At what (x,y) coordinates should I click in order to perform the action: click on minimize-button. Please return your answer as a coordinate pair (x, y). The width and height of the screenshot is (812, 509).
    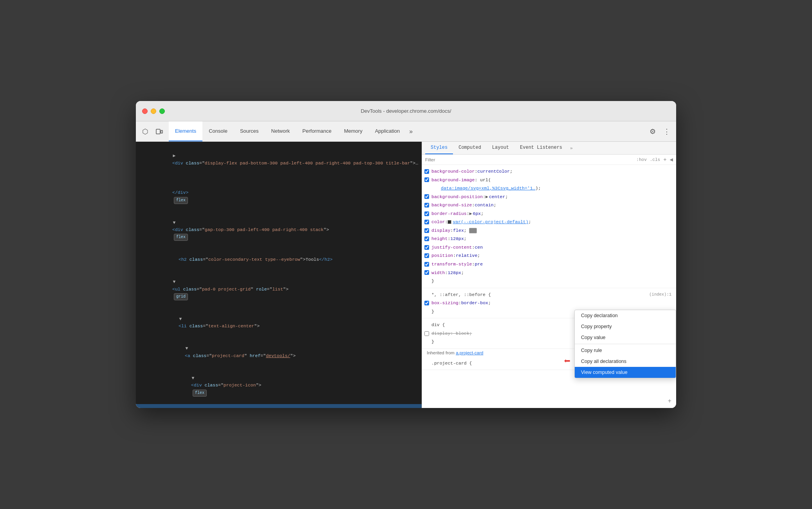
    Looking at the image, I should click on (153, 111).